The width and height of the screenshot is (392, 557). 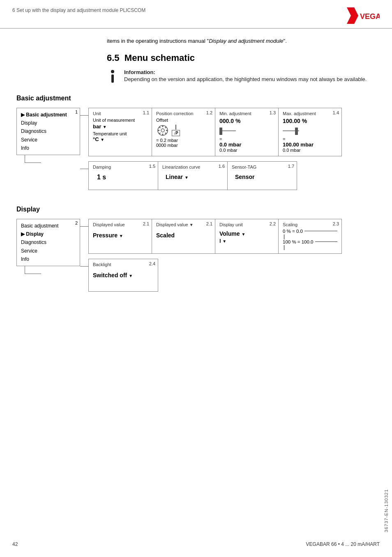 What do you see at coordinates (48, 123) in the screenshot?
I see `ba-menu-item-display: Display` at bounding box center [48, 123].